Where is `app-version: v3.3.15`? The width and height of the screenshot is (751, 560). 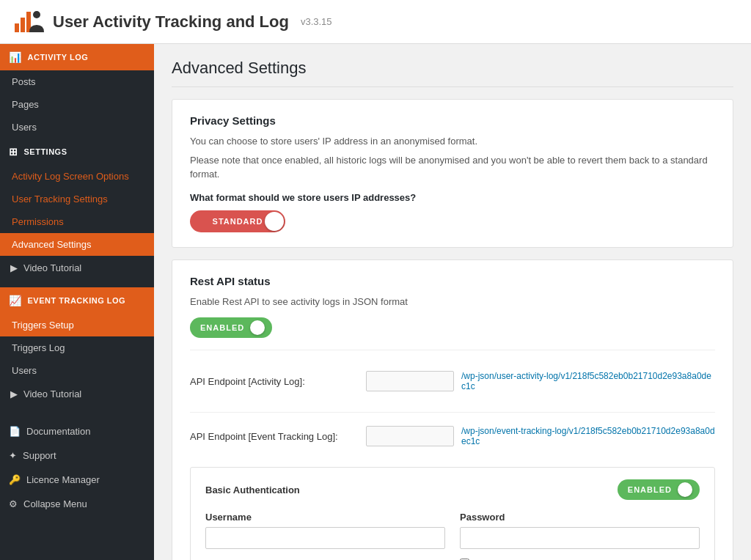
app-version: v3.3.15 is located at coordinates (317, 22).